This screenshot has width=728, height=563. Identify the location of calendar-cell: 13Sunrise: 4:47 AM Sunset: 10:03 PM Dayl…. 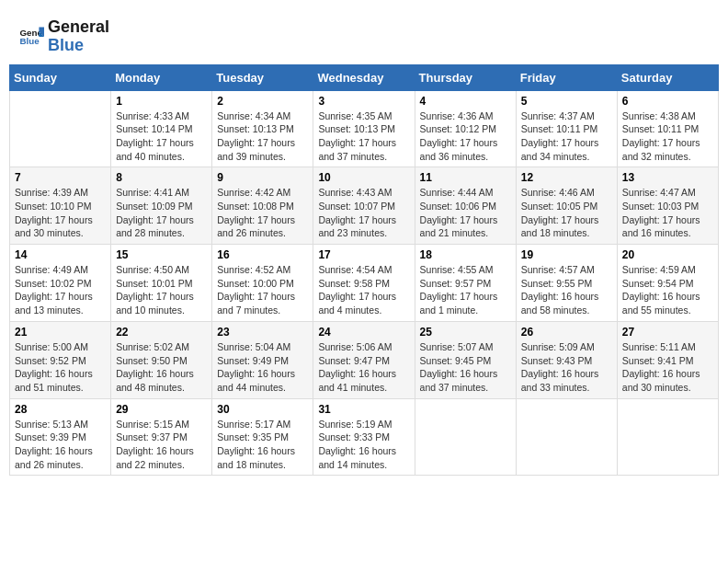
(667, 206).